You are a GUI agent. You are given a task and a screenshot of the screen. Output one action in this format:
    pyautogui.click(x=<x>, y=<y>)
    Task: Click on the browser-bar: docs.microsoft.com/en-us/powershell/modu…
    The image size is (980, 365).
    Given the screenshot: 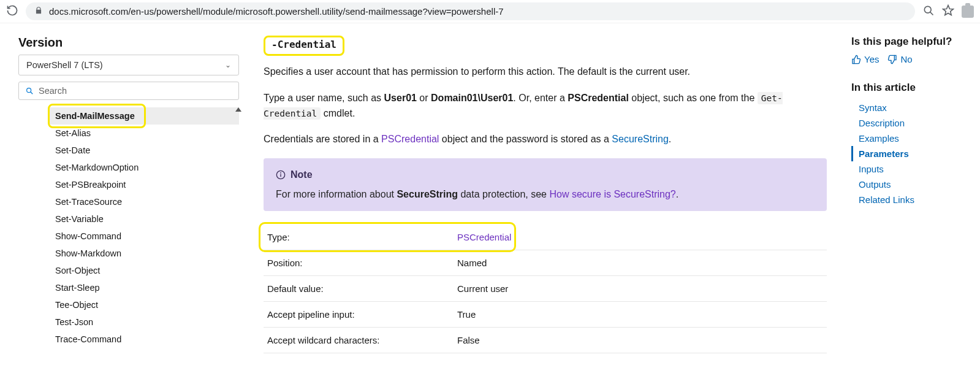 What is the action you would take?
    pyautogui.click(x=490, y=12)
    